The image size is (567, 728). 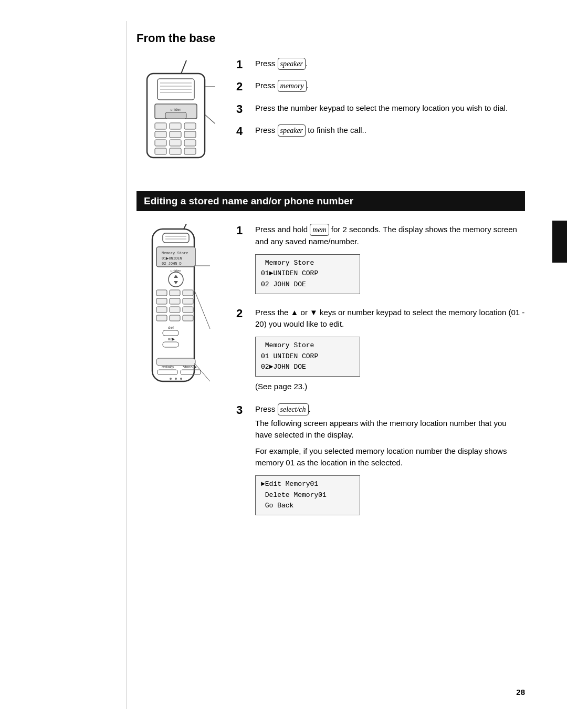 I want to click on edit-step-number-3: 3, so click(x=244, y=410).